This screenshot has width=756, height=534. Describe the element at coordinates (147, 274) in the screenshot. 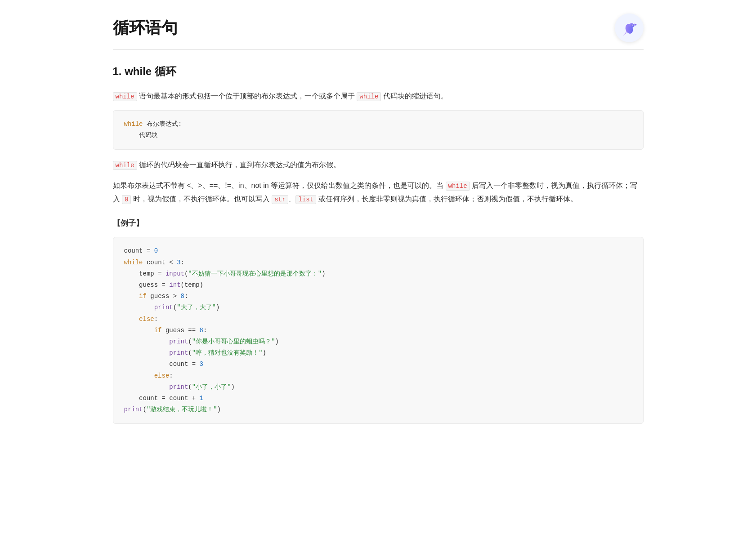

I see `var-temp-1: temp` at that location.